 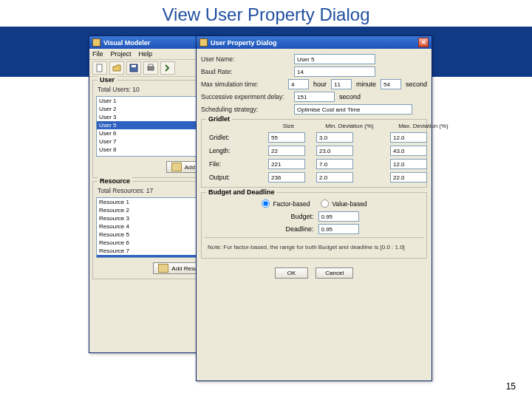 I want to click on print-icon, so click(x=151, y=68).